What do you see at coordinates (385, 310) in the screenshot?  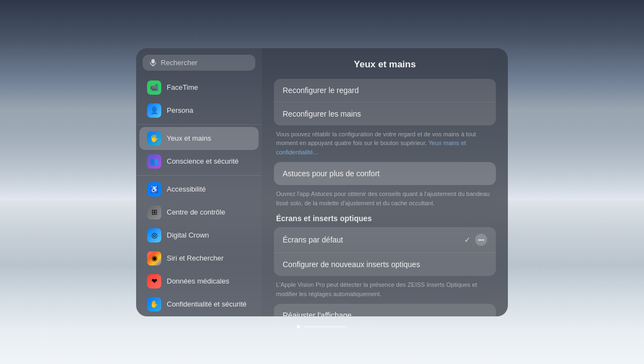 I see `reajuster-group: Réajuster l'affichage` at bounding box center [385, 310].